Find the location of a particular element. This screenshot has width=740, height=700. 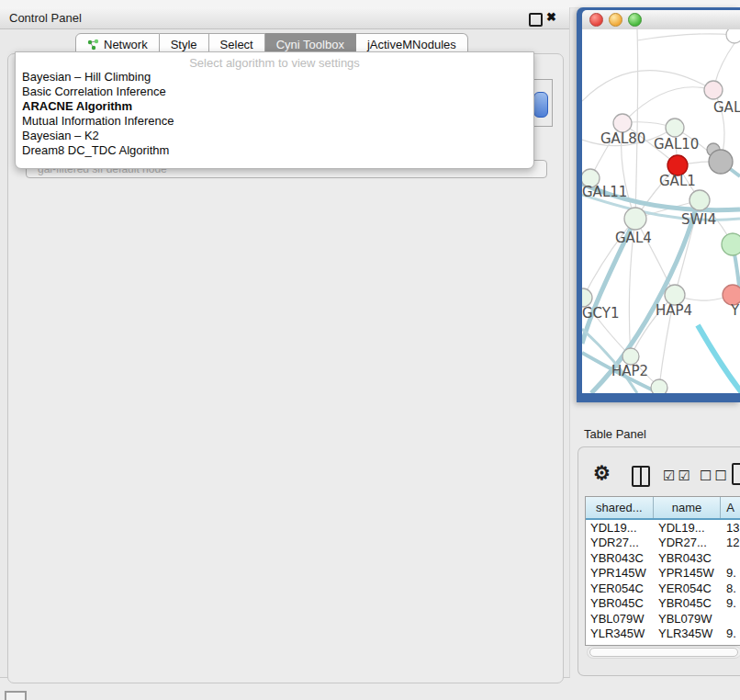

tab-label: Network is located at coordinates (126, 44).